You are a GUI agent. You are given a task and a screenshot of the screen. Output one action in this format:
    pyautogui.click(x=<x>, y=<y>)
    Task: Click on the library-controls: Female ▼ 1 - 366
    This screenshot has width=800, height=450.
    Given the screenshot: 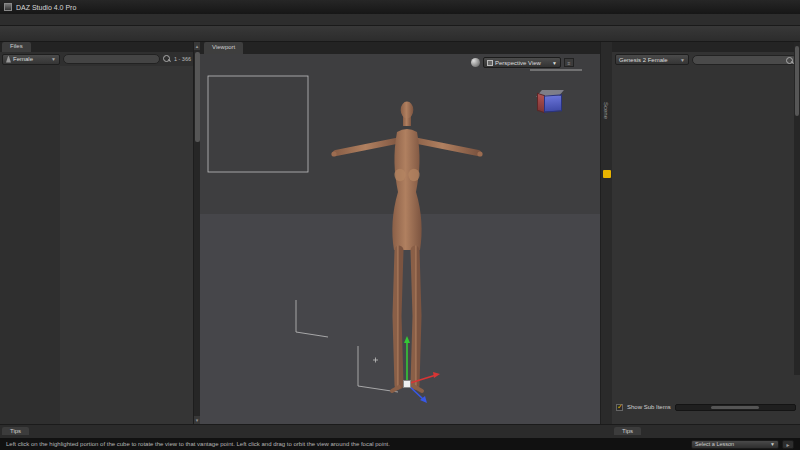 What is the action you would take?
    pyautogui.click(x=96, y=59)
    